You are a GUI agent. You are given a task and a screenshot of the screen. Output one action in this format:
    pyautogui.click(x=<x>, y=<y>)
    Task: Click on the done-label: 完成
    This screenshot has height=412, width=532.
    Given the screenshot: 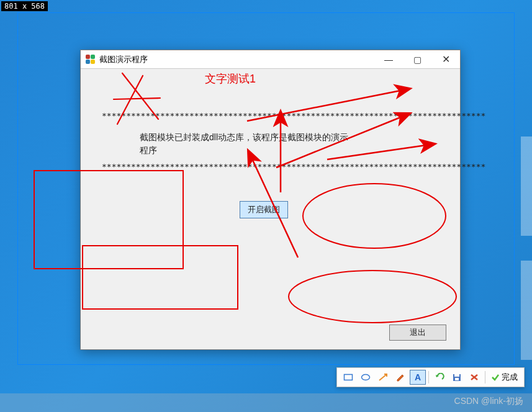 What is the action you would take?
    pyautogui.click(x=510, y=377)
    